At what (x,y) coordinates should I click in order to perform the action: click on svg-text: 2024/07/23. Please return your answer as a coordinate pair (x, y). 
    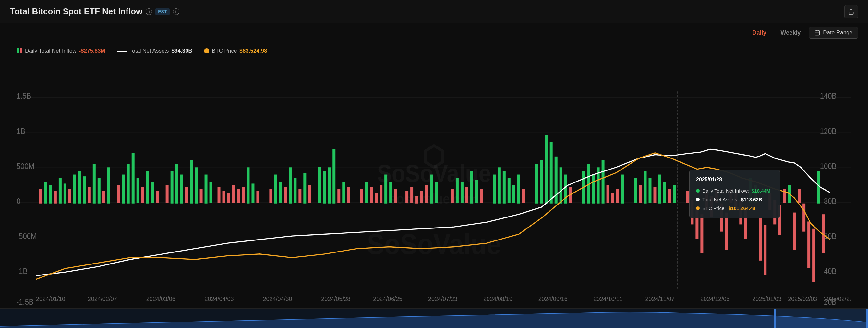
    Looking at the image, I should click on (443, 299).